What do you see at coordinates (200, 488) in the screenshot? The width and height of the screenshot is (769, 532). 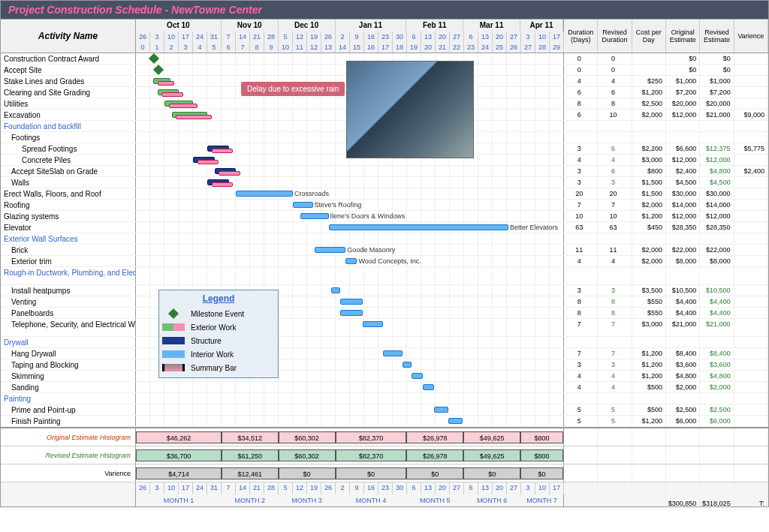 I see `footer-day: 24` at bounding box center [200, 488].